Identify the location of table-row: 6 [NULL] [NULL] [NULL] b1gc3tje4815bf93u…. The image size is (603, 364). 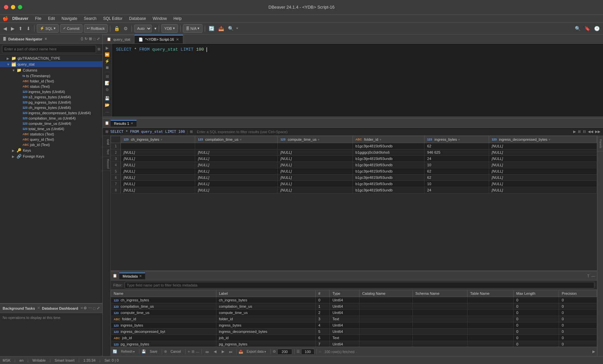
(354, 178).